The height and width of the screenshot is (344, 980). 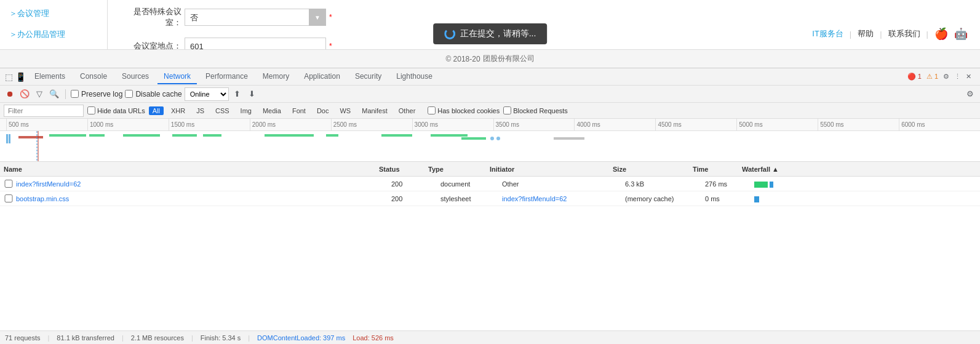 What do you see at coordinates (220, 338) in the screenshot?
I see `finish-time: Finish: 5.34 s` at bounding box center [220, 338].